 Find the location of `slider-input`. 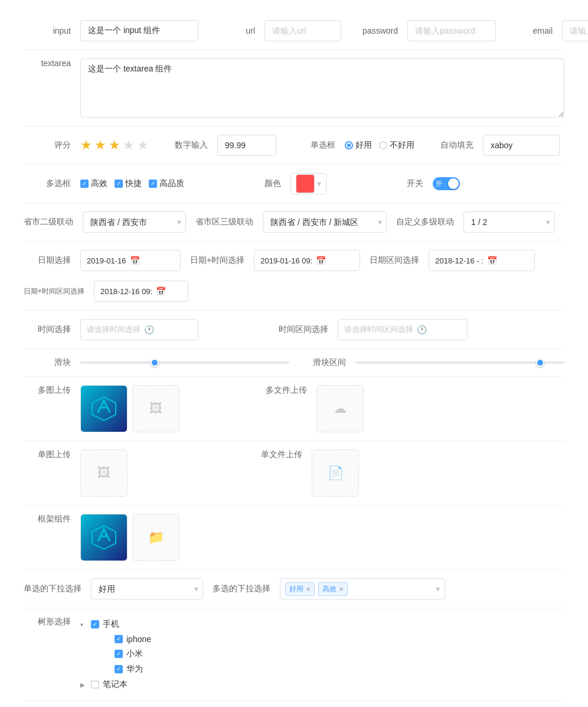

slider-input is located at coordinates (185, 363).